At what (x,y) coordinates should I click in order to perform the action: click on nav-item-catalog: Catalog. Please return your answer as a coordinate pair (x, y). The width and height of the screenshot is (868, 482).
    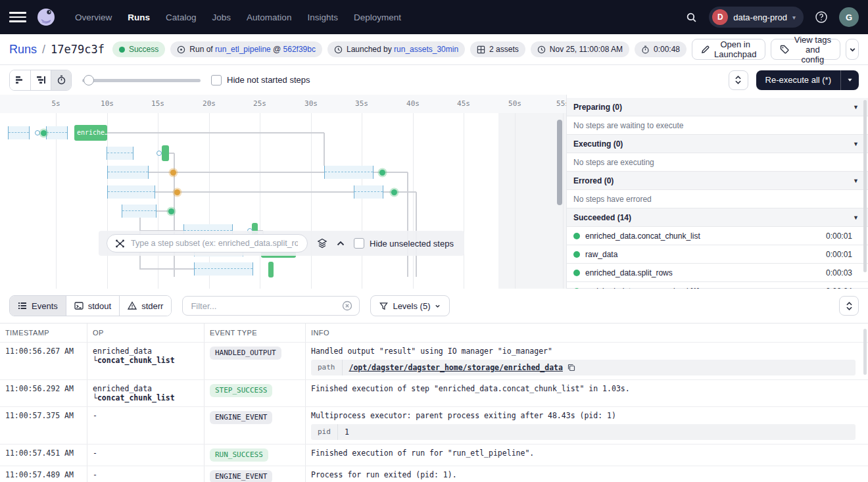
    Looking at the image, I should click on (181, 17).